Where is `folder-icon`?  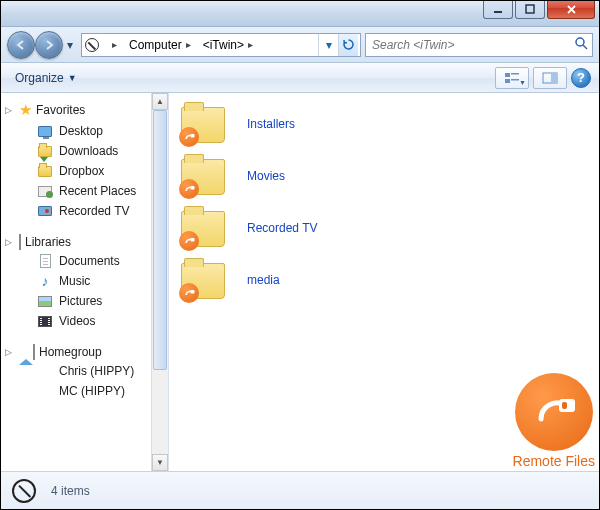
folder-icon is located at coordinates (45, 171).